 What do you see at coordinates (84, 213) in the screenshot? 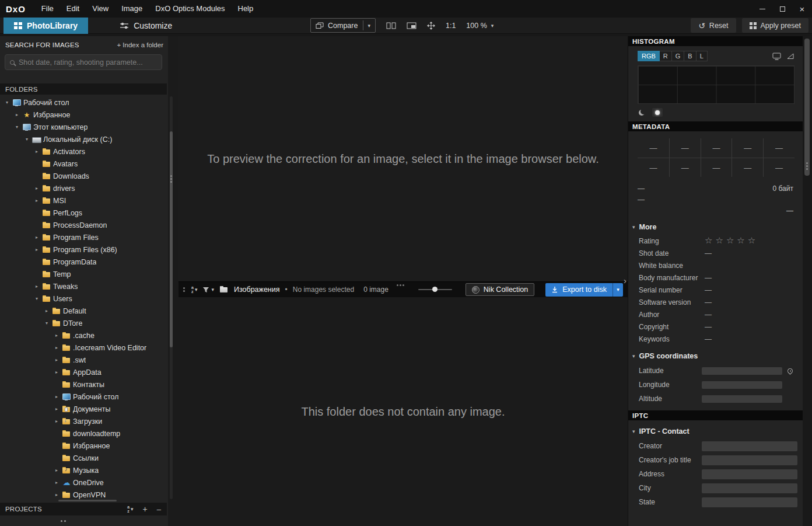
I see `folder-tree-item-perflogs: PerfLogs` at bounding box center [84, 213].